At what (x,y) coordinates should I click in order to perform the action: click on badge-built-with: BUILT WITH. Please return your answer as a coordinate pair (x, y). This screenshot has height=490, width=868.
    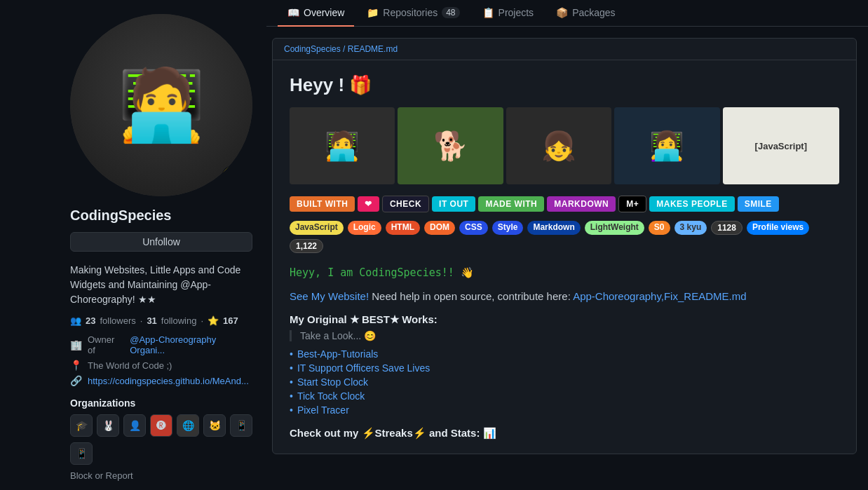
    Looking at the image, I should click on (323, 204).